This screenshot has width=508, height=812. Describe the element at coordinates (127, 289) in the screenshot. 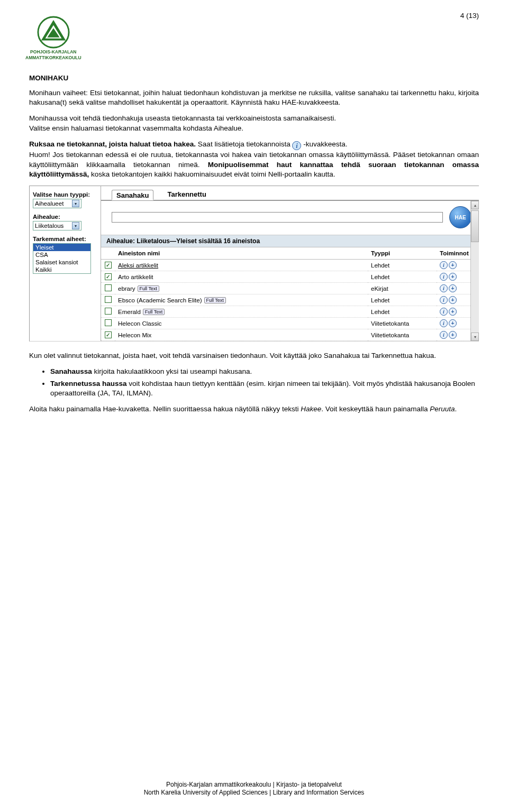

I see `resource-name: ebrary` at that location.